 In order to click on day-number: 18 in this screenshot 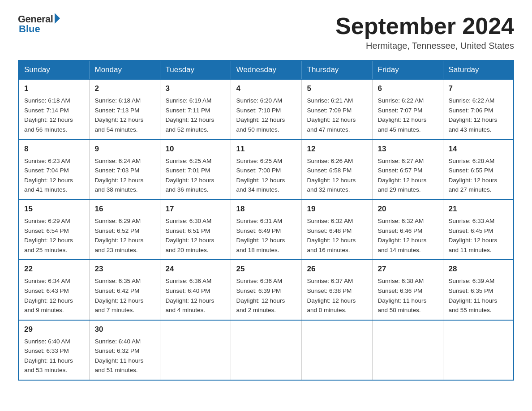, I will do `click(266, 209)`.